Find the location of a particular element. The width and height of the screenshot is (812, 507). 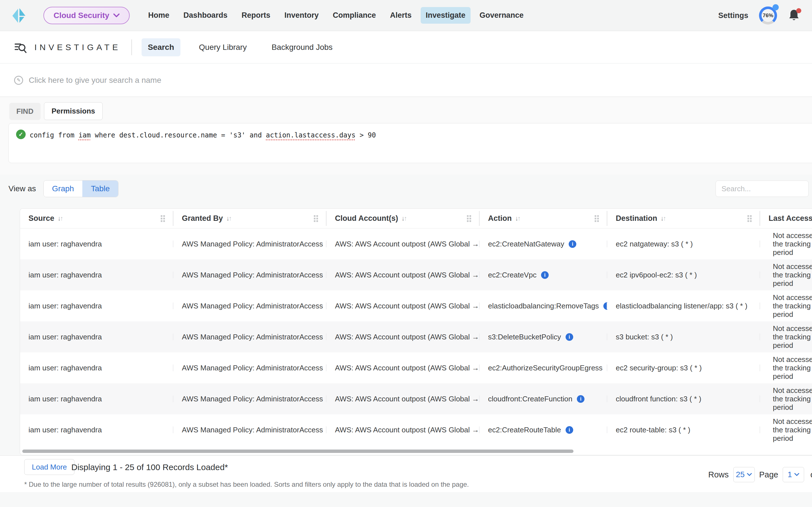

query-text: config from iam where dest.cloud.resourc… is located at coordinates (417, 135).